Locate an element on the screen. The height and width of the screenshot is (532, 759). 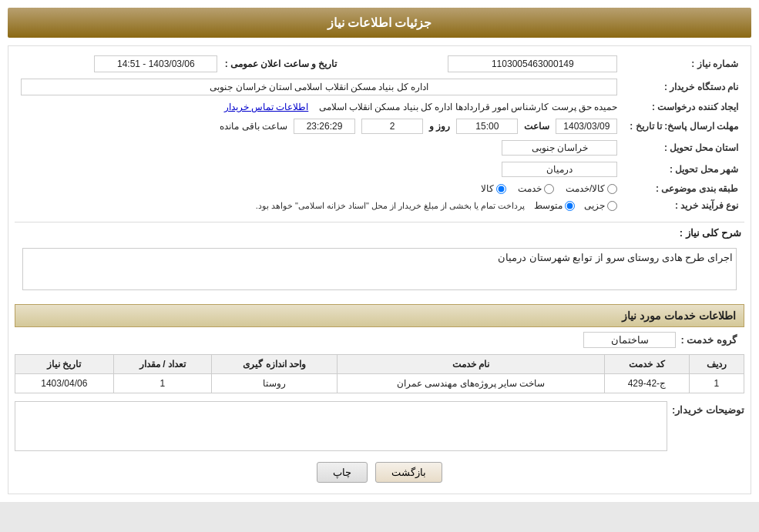
response-date: 1403/03/09 is located at coordinates (586, 126).